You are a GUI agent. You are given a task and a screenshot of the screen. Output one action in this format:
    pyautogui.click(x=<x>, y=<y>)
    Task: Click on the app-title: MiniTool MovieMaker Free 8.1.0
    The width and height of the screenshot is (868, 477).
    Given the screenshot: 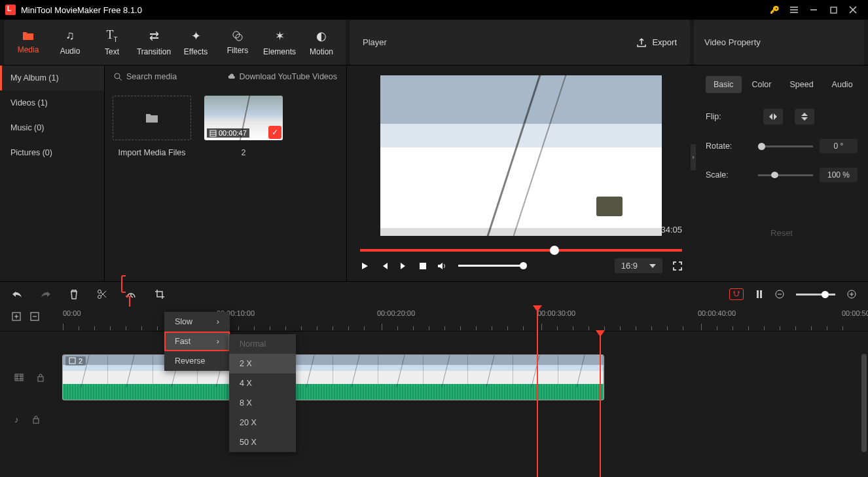 What is the action you would take?
    pyautogui.click(x=393, y=10)
    